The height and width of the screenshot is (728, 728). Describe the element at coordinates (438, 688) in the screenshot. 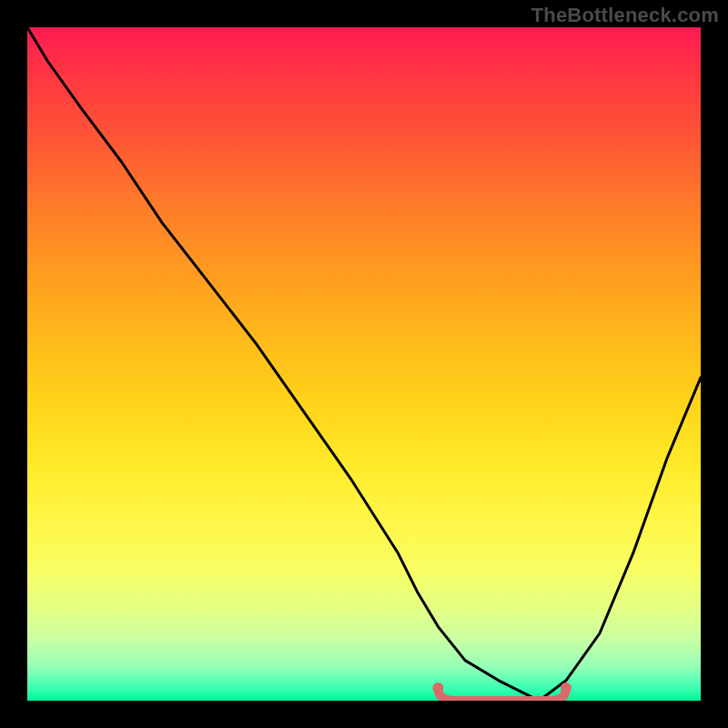

I see `minimum-region-start-dot` at that location.